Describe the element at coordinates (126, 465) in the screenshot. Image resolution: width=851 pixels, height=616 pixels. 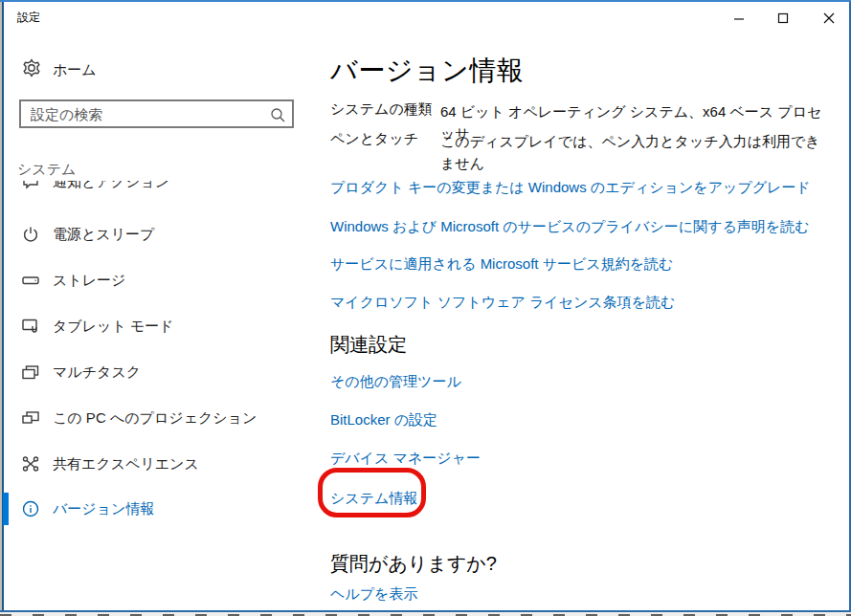
I see `sidebar-item-label: 共有エクスペリエンス` at that location.